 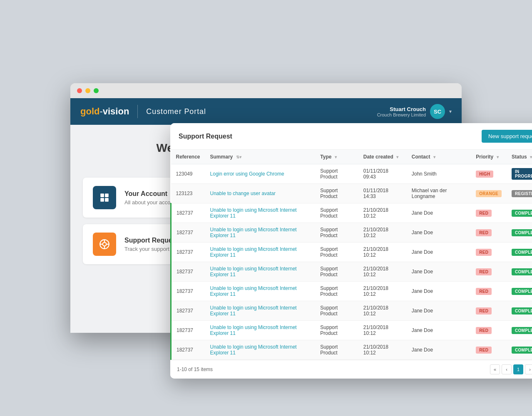 What do you see at coordinates (498, 157) in the screenshot?
I see `priority-filter-icon: ▾` at bounding box center [498, 157].